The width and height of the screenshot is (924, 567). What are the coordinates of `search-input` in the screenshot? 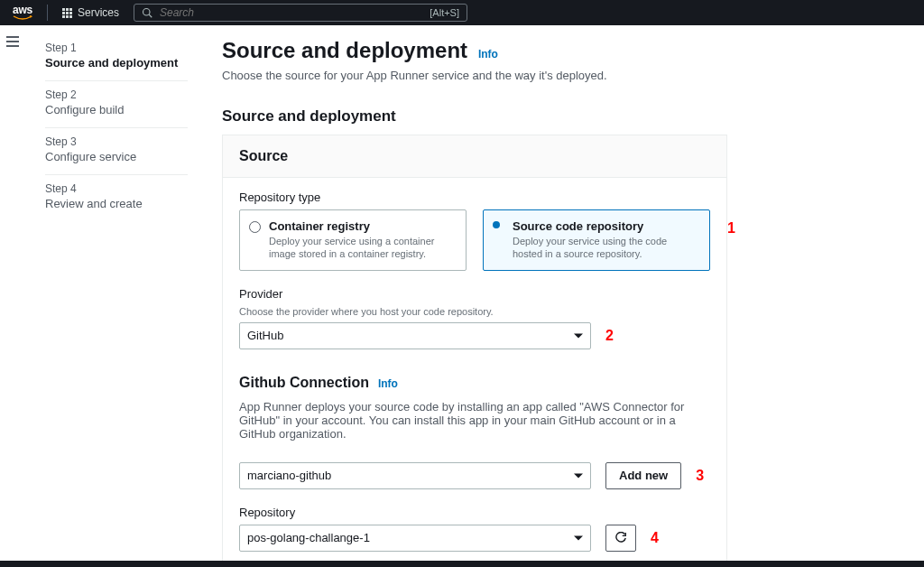 It's located at (291, 13).